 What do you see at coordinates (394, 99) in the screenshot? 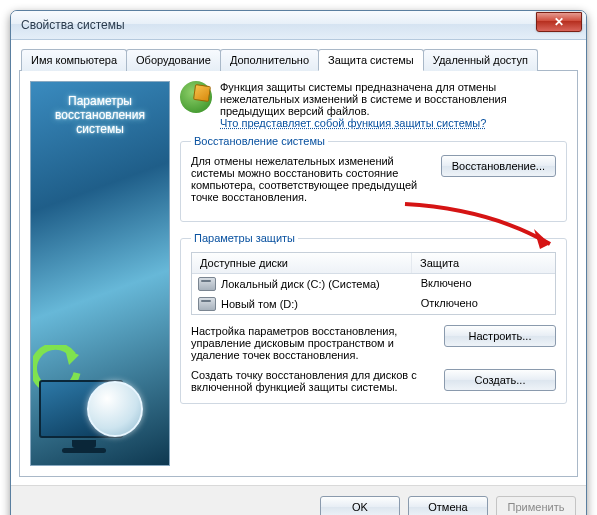
I see `intro-text: Функция защиты системы предназначена для…` at bounding box center [394, 99].